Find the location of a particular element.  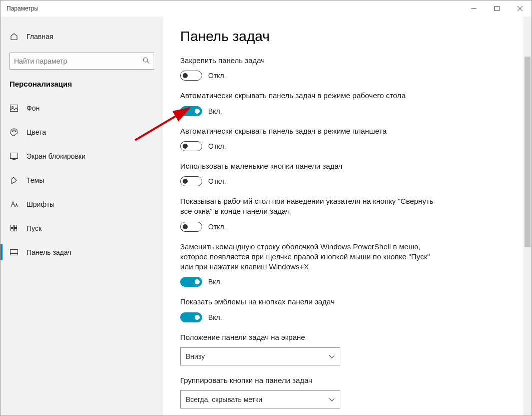

sidebar-item-label: Фон is located at coordinates (33, 108).